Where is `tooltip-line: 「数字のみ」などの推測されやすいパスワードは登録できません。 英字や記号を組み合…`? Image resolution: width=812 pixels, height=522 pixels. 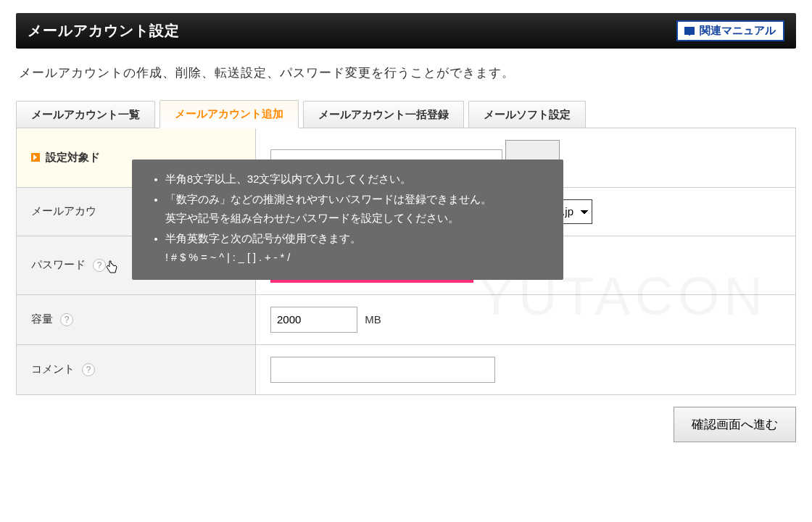
tooltip-line: 「数字のみ」などの推測されやすいパスワードは登録できません。 英字や記号を組み合… is located at coordinates (357, 209).